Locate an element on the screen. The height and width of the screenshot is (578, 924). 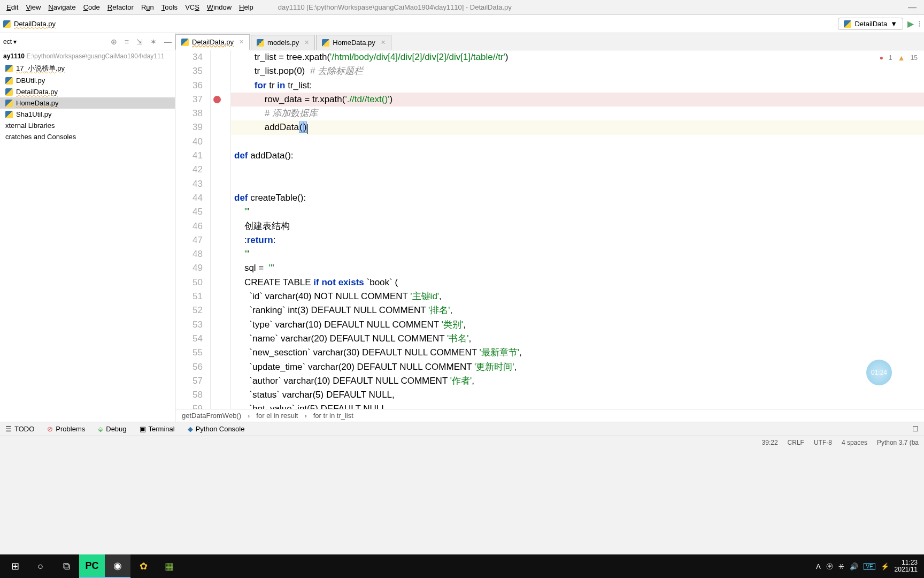
python-console-tool: ◆Python Console is located at coordinates (216, 429).